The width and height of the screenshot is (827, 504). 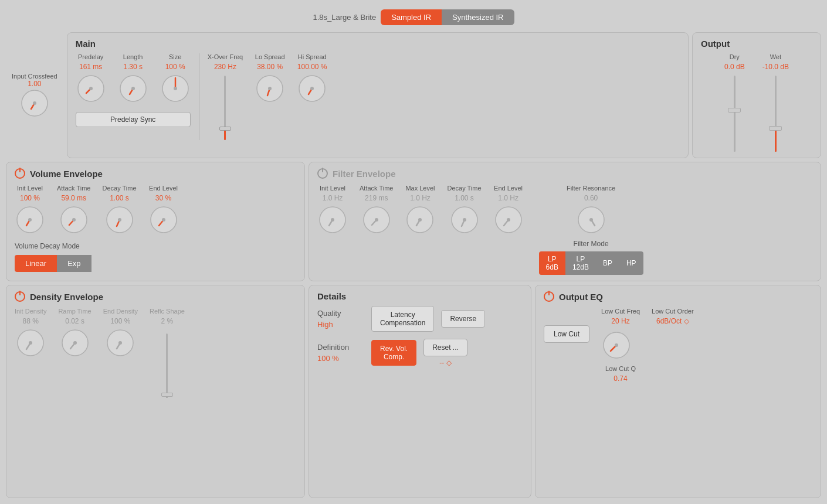 What do you see at coordinates (133, 120) in the screenshot?
I see `predelay-sync-button: Predelay Sync` at bounding box center [133, 120].